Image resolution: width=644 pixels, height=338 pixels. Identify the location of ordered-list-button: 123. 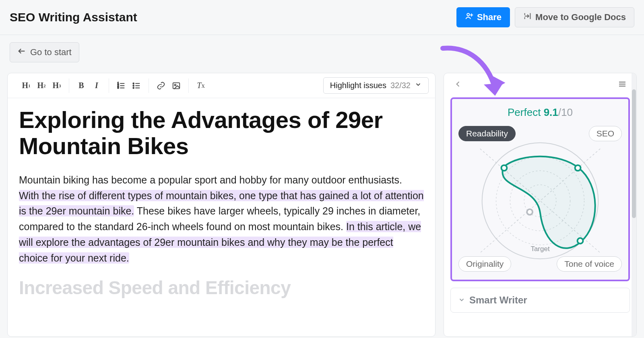
(121, 86).